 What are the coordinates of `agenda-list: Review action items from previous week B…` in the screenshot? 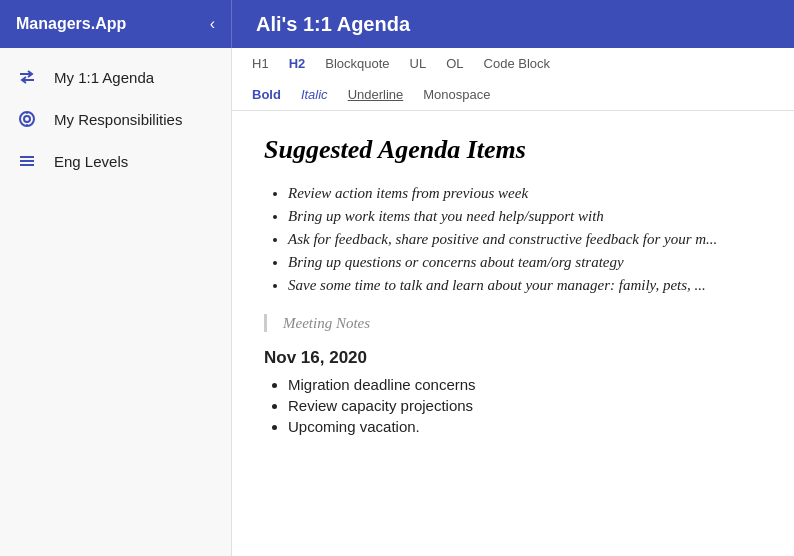 It's located at (513, 240).